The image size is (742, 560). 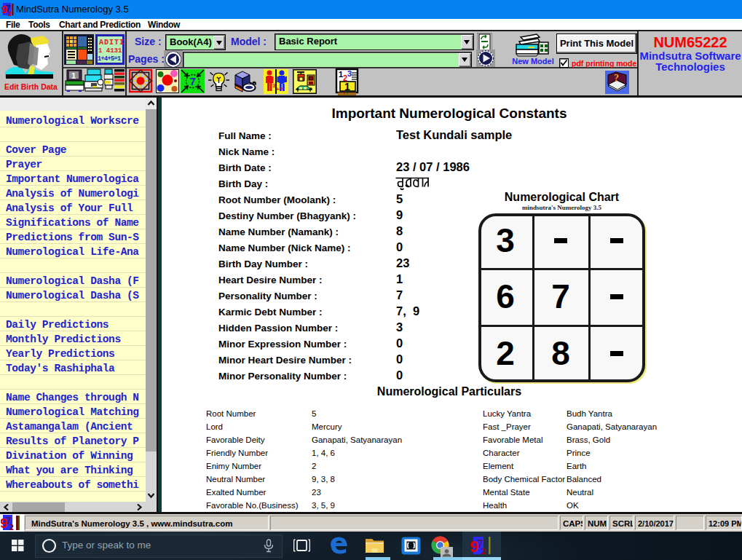 What do you see at coordinates (111, 51) in the screenshot?
I see `svg-text: 1 4131` at bounding box center [111, 51].